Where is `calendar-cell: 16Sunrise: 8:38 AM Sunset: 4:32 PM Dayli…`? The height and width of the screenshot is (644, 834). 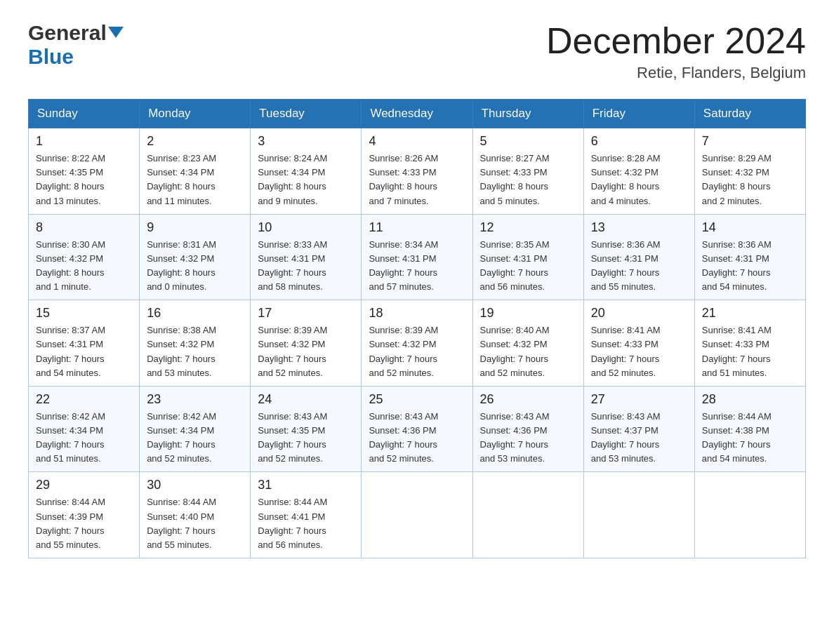
calendar-cell: 16Sunrise: 8:38 AM Sunset: 4:32 PM Dayli… is located at coordinates (195, 344).